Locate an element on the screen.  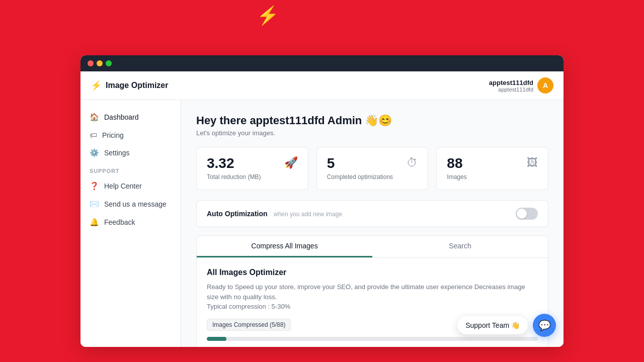
sidebar: 🏠 Dashboard 🏷 Pricing ⚙️ Settings SUPPOR… is located at coordinates (131, 223).